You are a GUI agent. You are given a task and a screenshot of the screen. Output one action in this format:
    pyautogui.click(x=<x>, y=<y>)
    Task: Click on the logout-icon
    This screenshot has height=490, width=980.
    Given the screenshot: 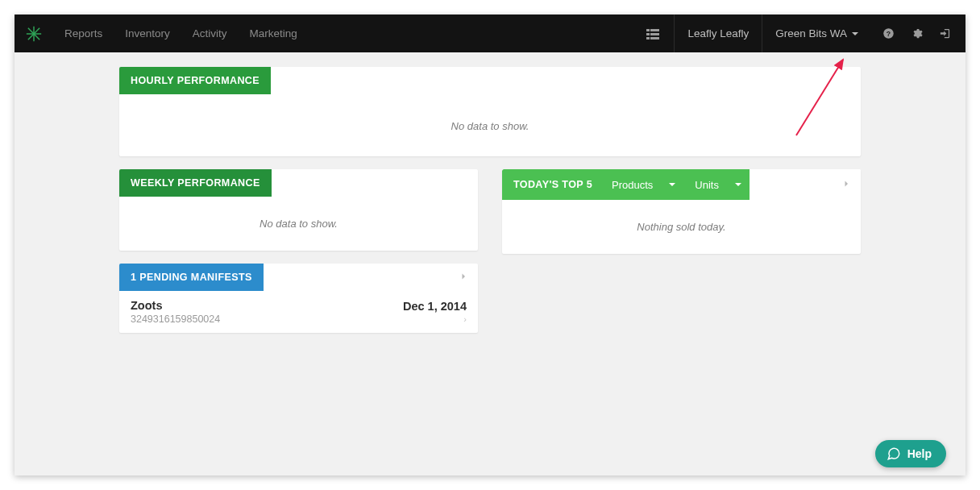 What is the action you would take?
    pyautogui.click(x=948, y=34)
    